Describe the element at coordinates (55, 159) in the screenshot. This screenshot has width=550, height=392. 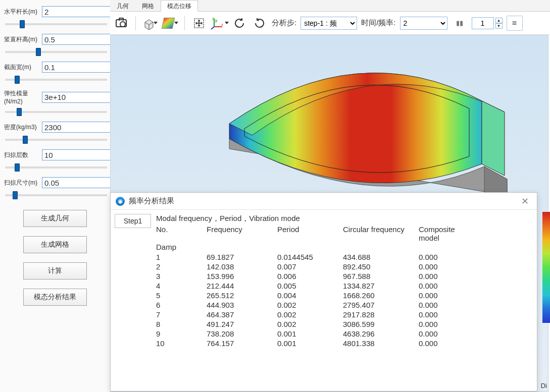
I see `param-row: 扫掠层数` at that location.